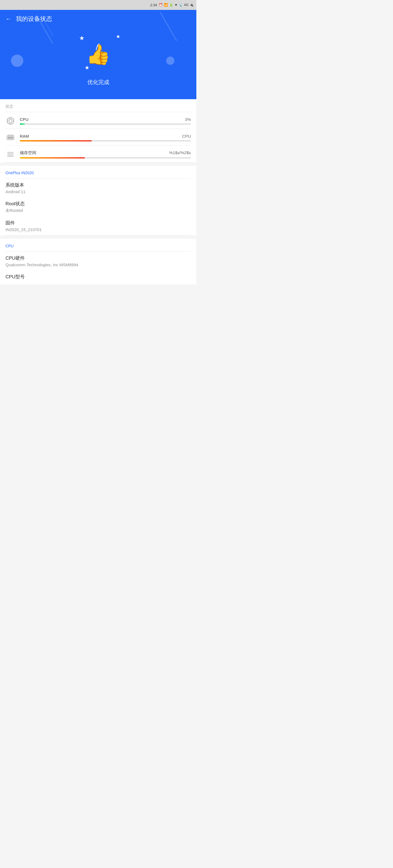  What do you see at coordinates (24, 119) in the screenshot?
I see `cpu-label: CPU` at bounding box center [24, 119].